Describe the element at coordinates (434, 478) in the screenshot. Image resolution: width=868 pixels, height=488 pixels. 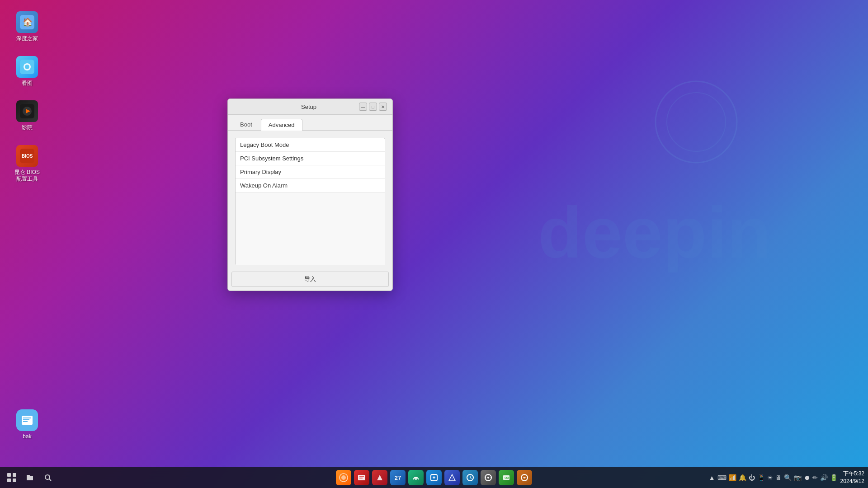
I see `taskbar-center: 27` at that location.